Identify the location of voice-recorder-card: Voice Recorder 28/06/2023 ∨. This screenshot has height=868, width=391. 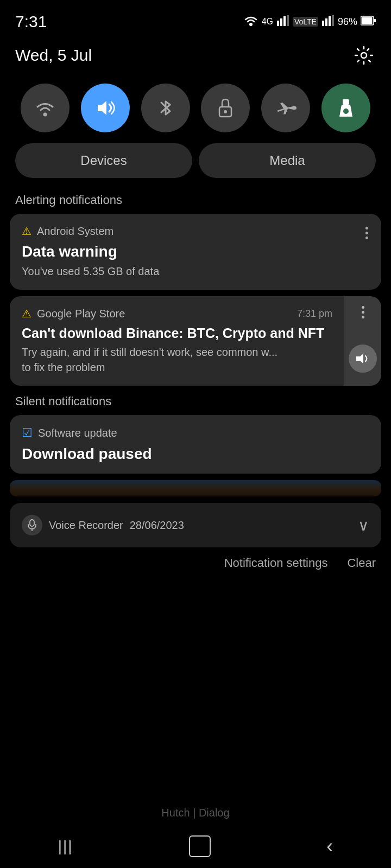
(195, 525).